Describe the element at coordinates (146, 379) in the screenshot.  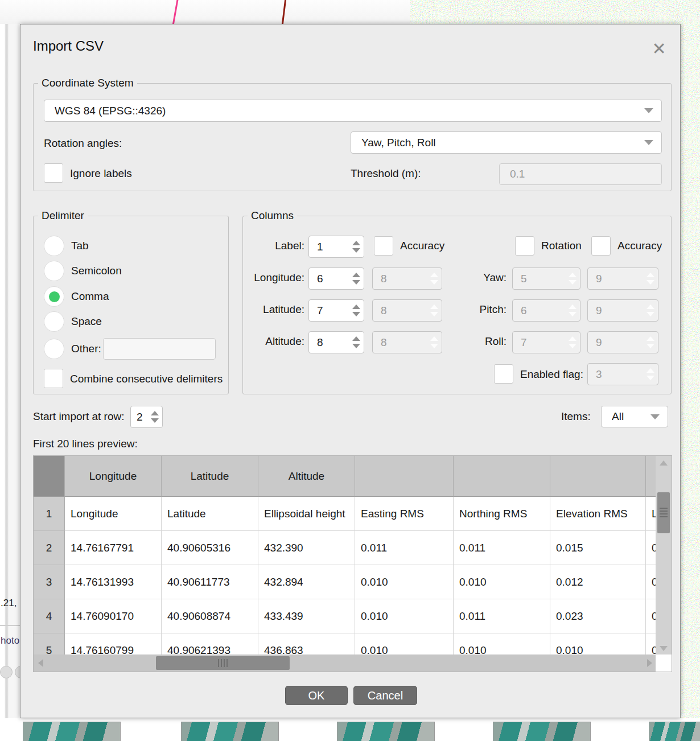
I see `combine-delimiters-label: Combine consecutive delimiters` at that location.